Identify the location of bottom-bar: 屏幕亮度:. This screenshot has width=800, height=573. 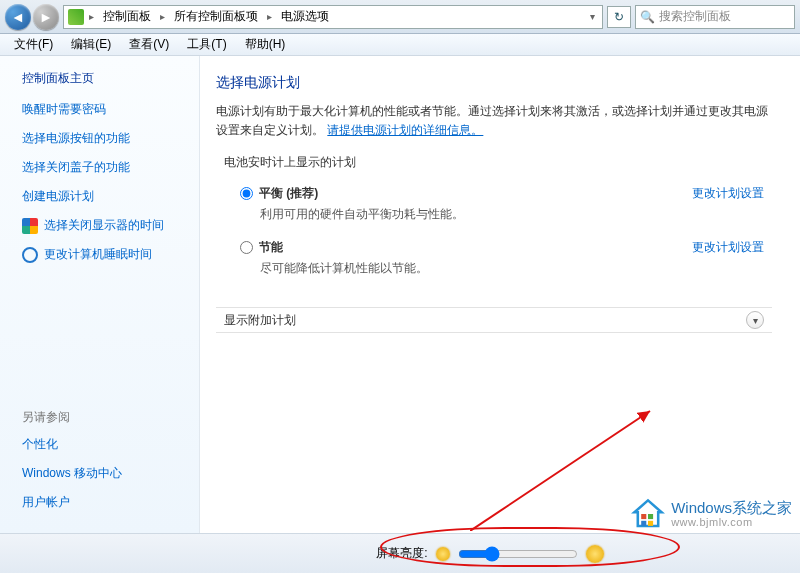
(400, 553).